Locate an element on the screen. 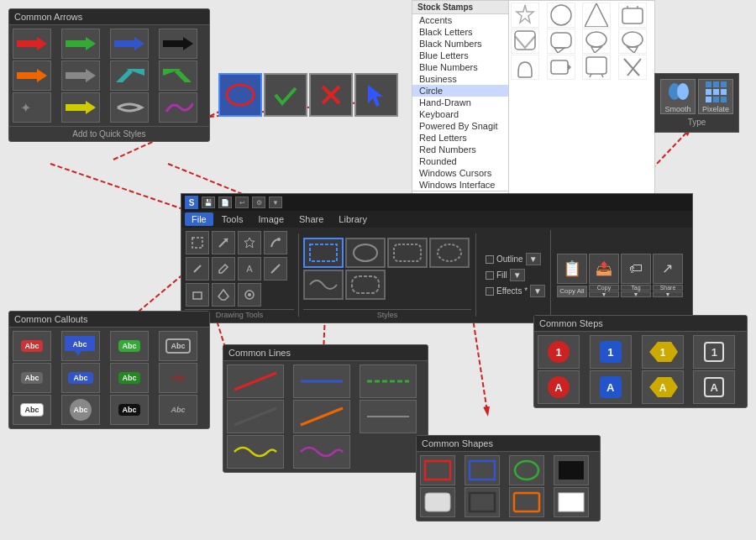 The image size is (756, 540). fill-checkbox is located at coordinates (490, 275).